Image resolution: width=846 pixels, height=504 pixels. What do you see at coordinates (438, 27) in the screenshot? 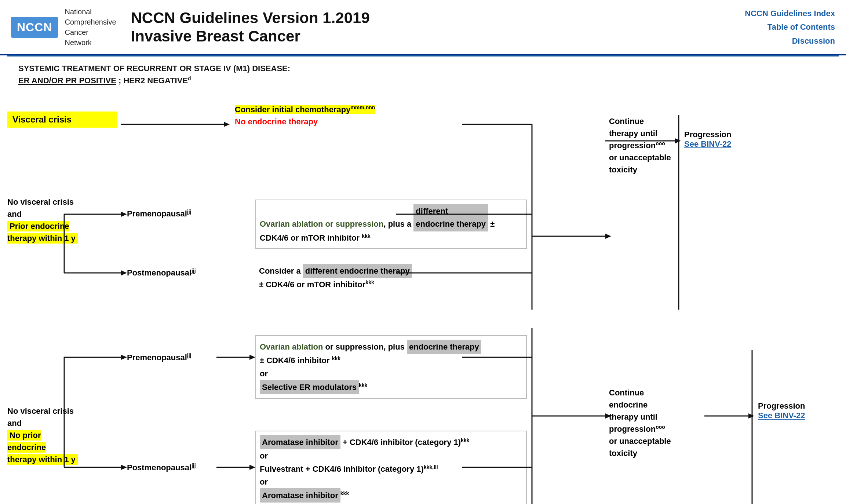
I see `header-title: NCCN Guidelines Version 1.2019 Invasive …` at bounding box center [438, 27].